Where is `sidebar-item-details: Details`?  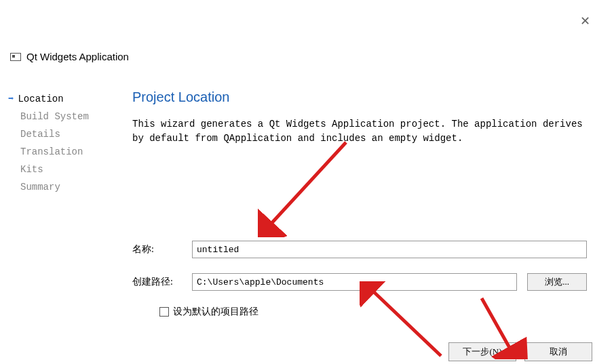
sidebar-item-details: Details is located at coordinates (76, 134).